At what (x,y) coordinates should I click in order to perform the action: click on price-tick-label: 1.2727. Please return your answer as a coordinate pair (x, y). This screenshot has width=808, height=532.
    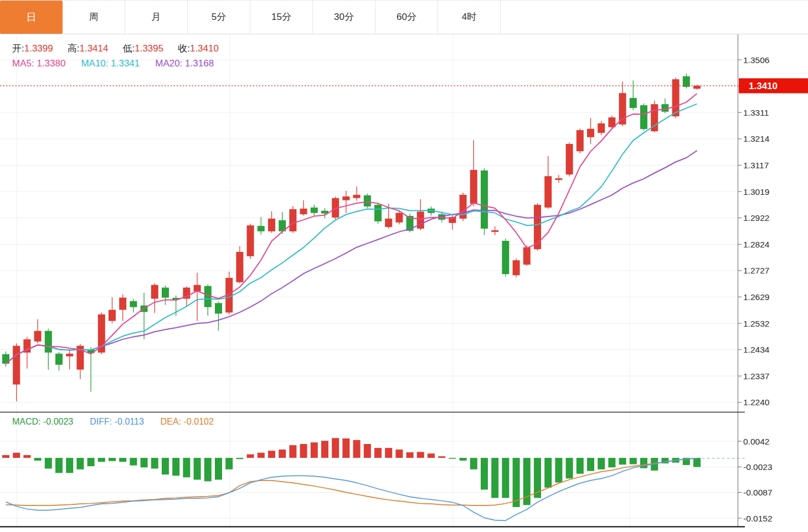
    Looking at the image, I should click on (756, 270).